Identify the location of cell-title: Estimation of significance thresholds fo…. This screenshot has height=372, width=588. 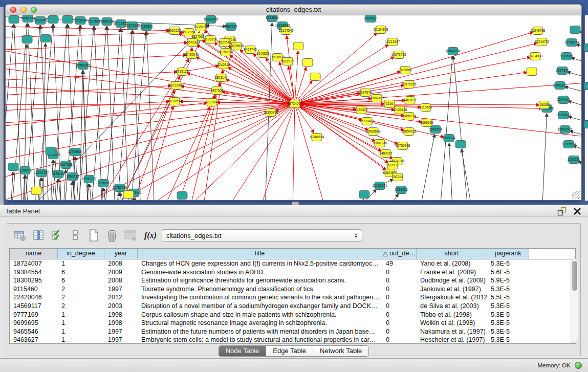
(260, 280).